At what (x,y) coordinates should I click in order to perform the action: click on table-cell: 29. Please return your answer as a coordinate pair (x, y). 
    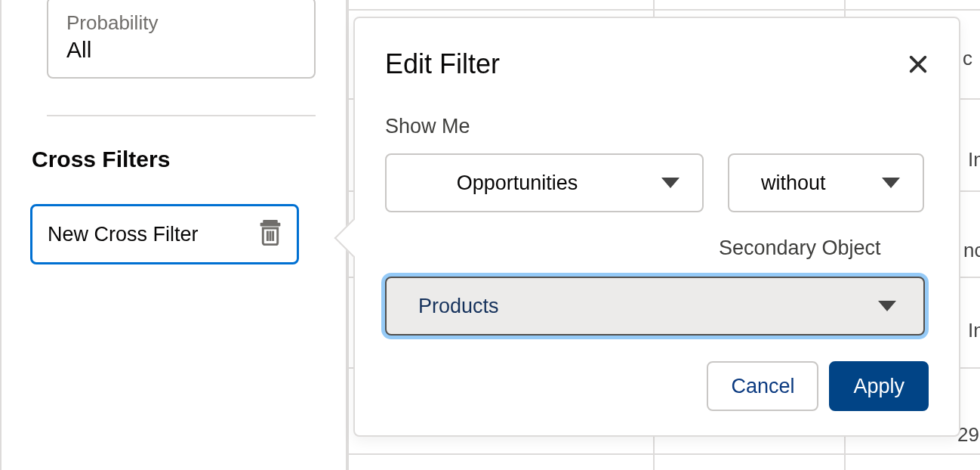
    Looking at the image, I should click on (968, 435).